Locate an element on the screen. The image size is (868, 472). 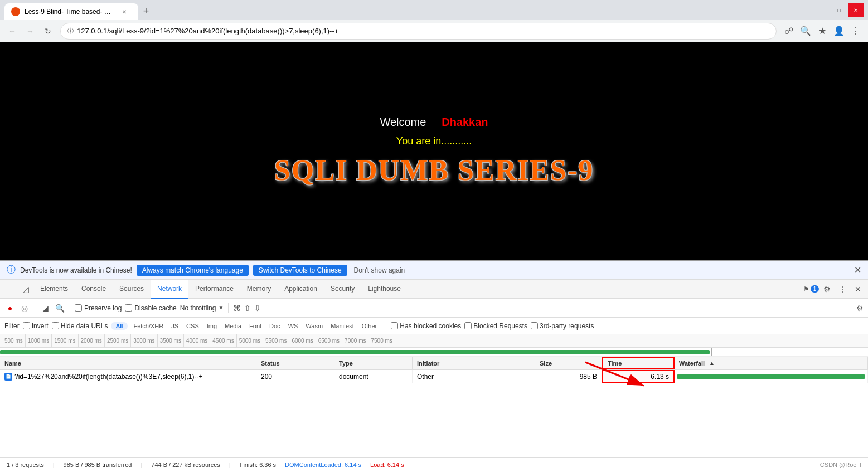
has-blocked-cookies-checkbox is located at coordinates (395, 325).